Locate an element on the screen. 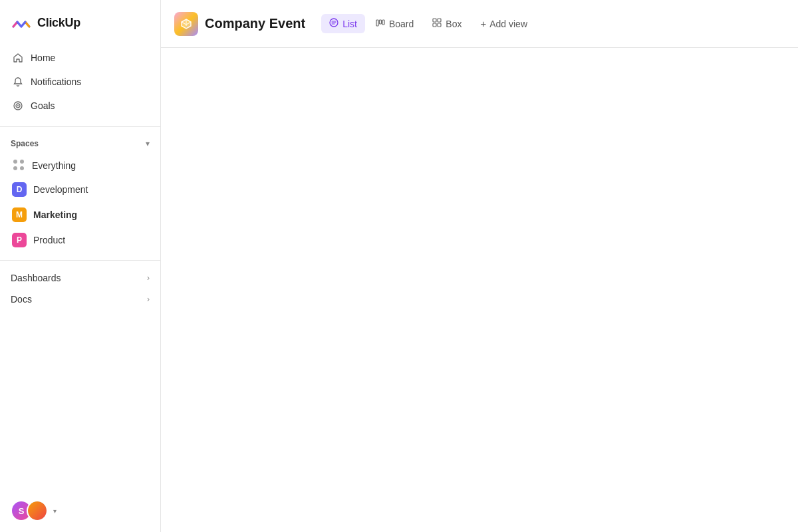 This screenshot has width=798, height=532. clickup-logo-icon is located at coordinates (21, 23).